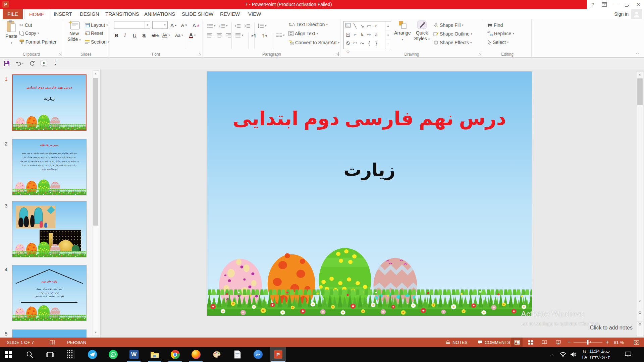 This screenshot has height=362, width=644. I want to click on firefox-icon, so click(196, 355).